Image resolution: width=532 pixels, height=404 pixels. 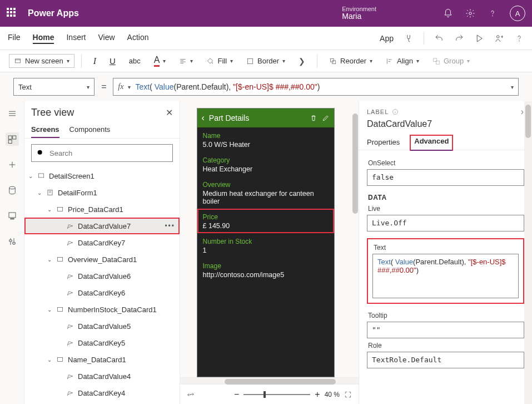 What do you see at coordinates (203, 118) in the screenshot?
I see `back-icon: ‹` at bounding box center [203, 118].